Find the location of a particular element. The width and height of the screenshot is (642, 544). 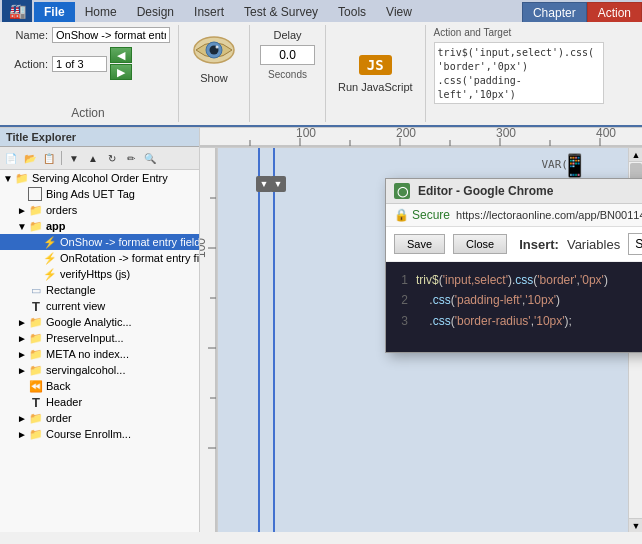

tree-item-onrotation: ⚡ OnRotation -> format entry fields is located at coordinates (100, 258).